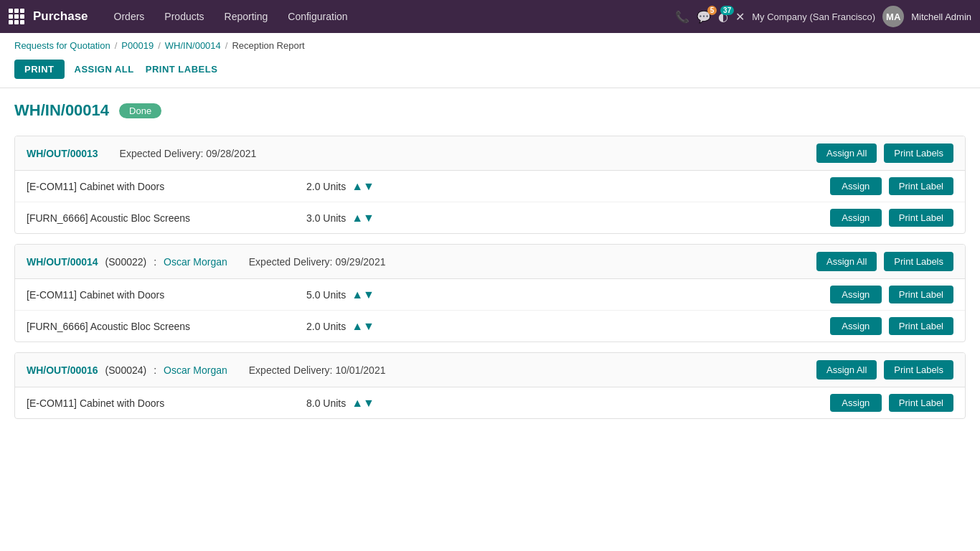 The height and width of the screenshot is (551, 980). Describe the element at coordinates (921, 218) in the screenshot. I see `print-label-btn-1-2: Print Label` at that location.